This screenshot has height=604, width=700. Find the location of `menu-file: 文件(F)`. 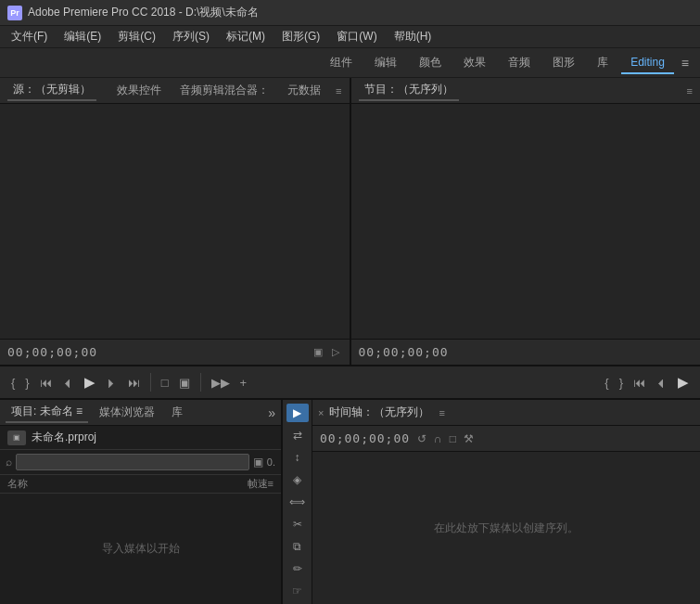

menu-file: 文件(F) is located at coordinates (30, 37).